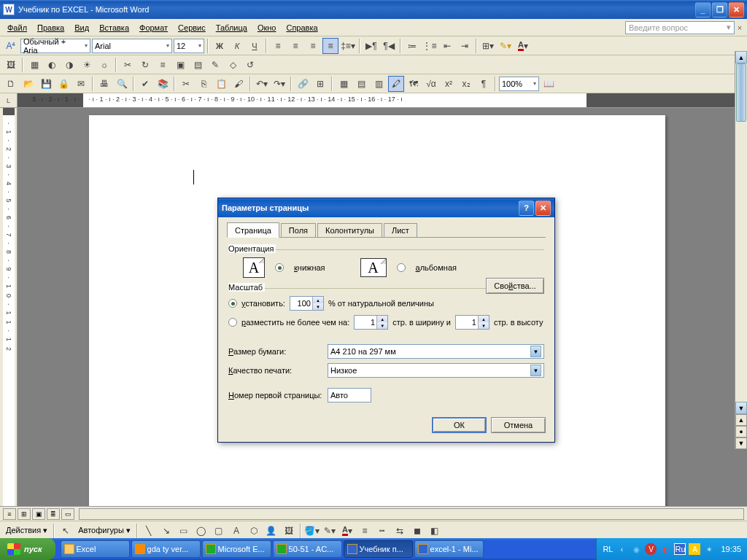 Image resolution: width=747 pixels, height=560 pixels. I want to click on task-excel-app: Microsoft E..., so click(236, 549).